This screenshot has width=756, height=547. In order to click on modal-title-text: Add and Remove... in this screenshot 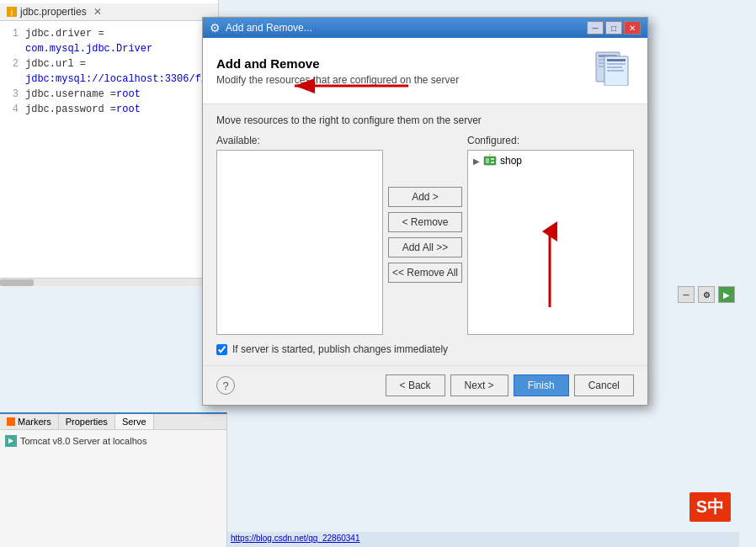, I will do `click(269, 28)`.